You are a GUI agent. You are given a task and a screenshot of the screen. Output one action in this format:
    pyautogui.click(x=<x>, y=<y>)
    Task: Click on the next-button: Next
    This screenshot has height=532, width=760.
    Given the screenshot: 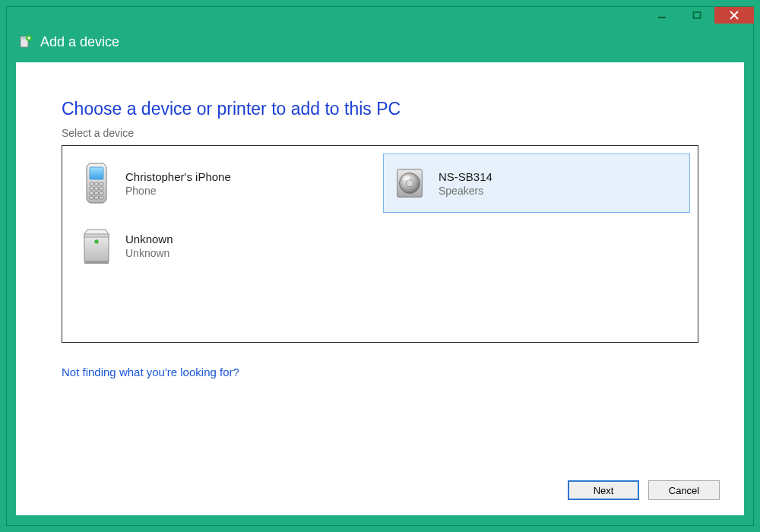 What is the action you would take?
    pyautogui.click(x=603, y=490)
    